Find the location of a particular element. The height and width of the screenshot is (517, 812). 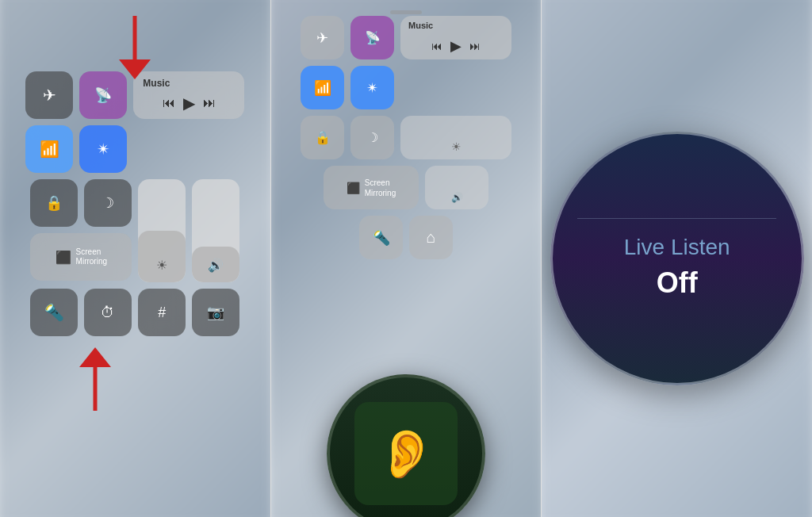

next-button: ⏭ is located at coordinates (209, 103).